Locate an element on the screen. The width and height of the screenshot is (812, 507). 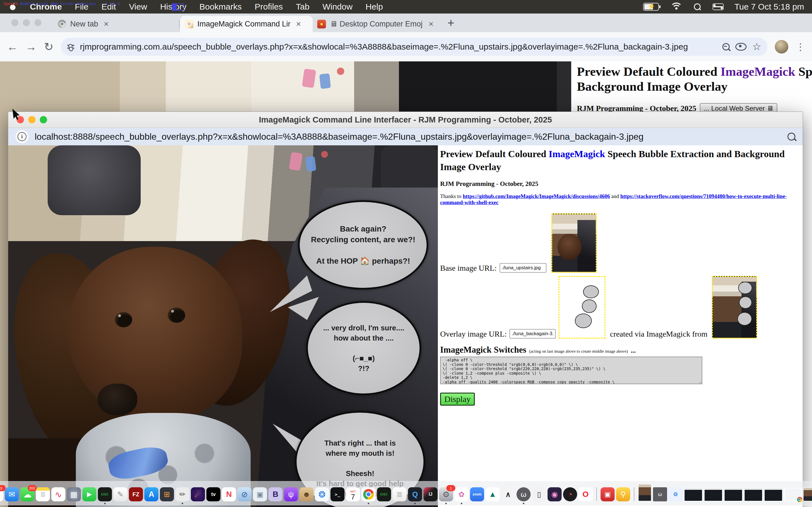
forward-button: → is located at coordinates (31, 47).